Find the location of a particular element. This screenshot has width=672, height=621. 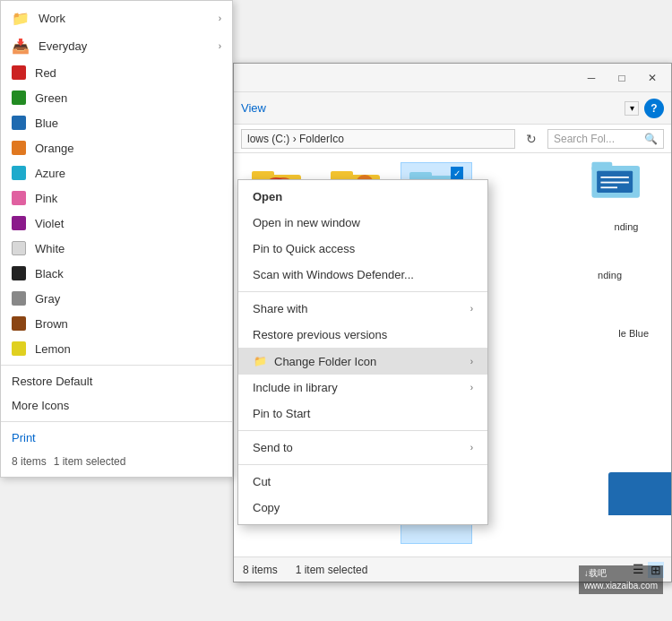

violet-dot is located at coordinates (19, 223).